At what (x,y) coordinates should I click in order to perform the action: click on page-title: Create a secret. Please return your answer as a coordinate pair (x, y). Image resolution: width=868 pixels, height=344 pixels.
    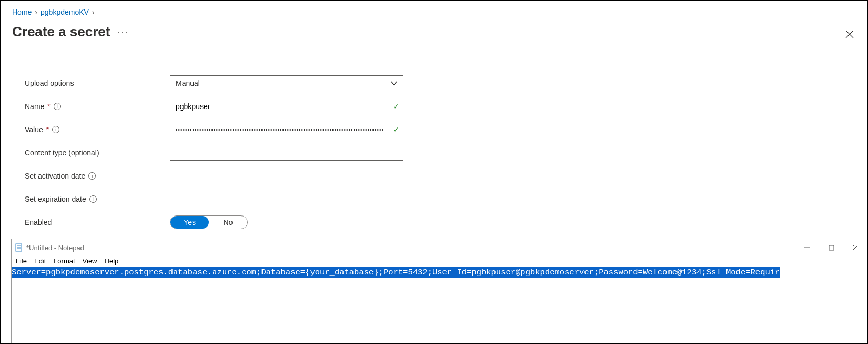
    Looking at the image, I should click on (61, 32).